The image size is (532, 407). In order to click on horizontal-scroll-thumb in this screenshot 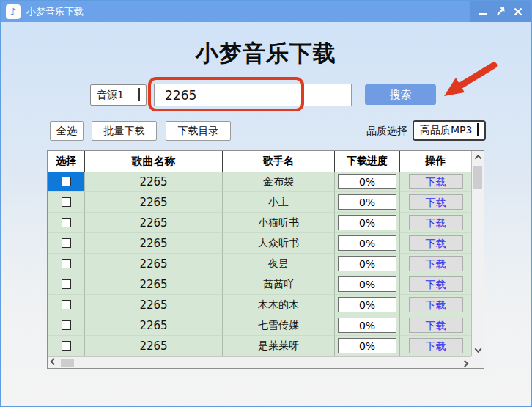, I will do `click(67, 362)`.